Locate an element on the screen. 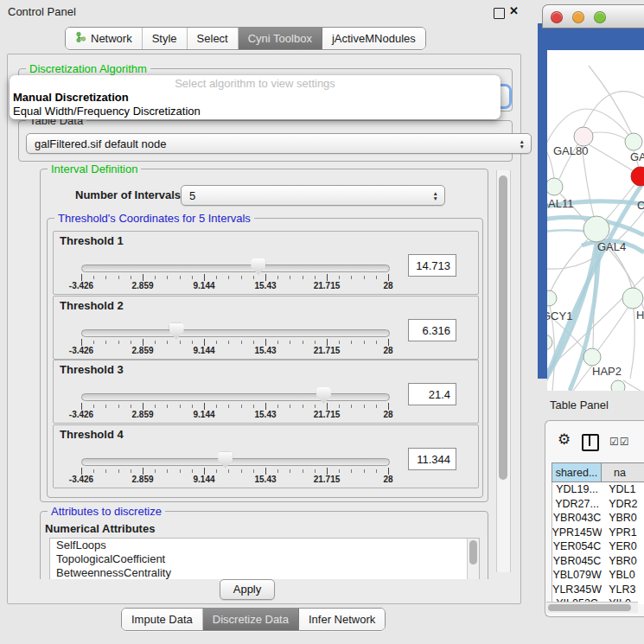  network-edge is located at coordinates (569, 265).